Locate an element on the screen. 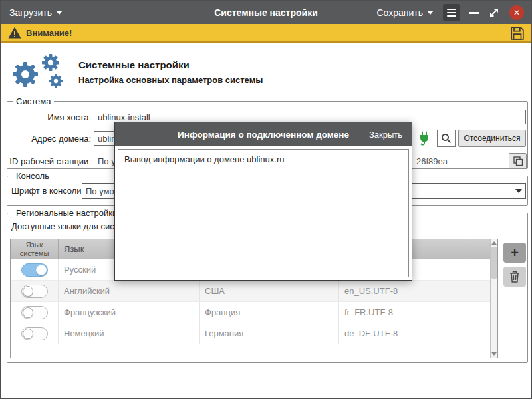  warning-bar: Внимание! is located at coordinates (266, 33).